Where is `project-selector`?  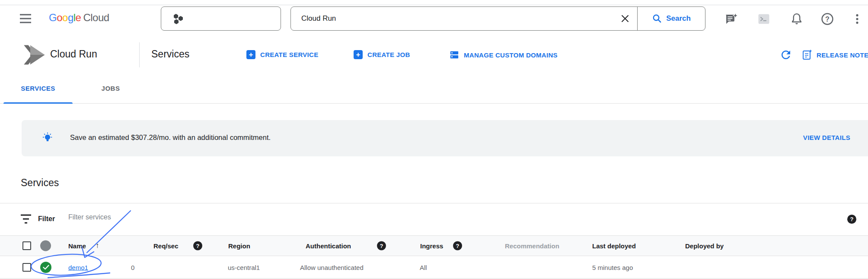 project-selector is located at coordinates (221, 19).